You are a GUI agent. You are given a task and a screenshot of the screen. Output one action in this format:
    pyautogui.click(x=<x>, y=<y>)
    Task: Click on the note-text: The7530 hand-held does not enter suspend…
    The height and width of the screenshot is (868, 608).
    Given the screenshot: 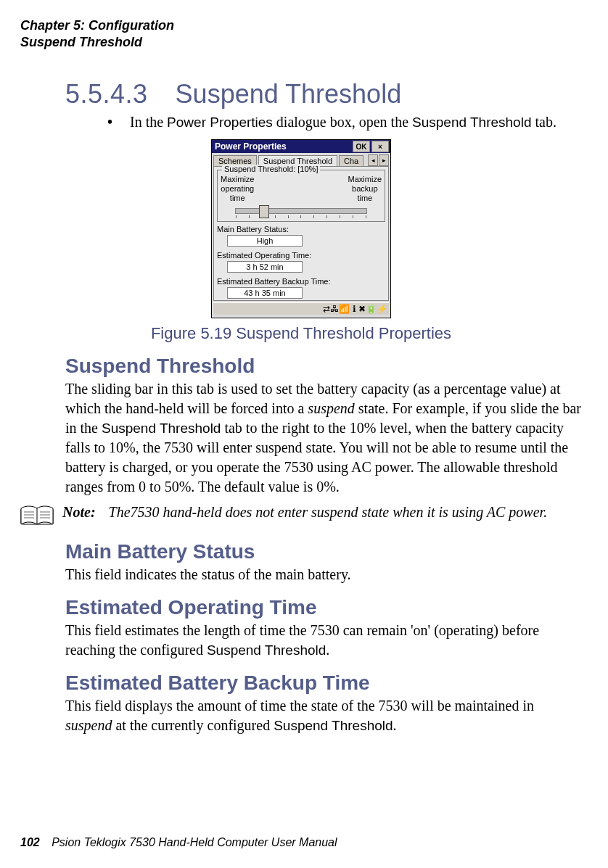 What is the action you would take?
    pyautogui.click(x=328, y=512)
    